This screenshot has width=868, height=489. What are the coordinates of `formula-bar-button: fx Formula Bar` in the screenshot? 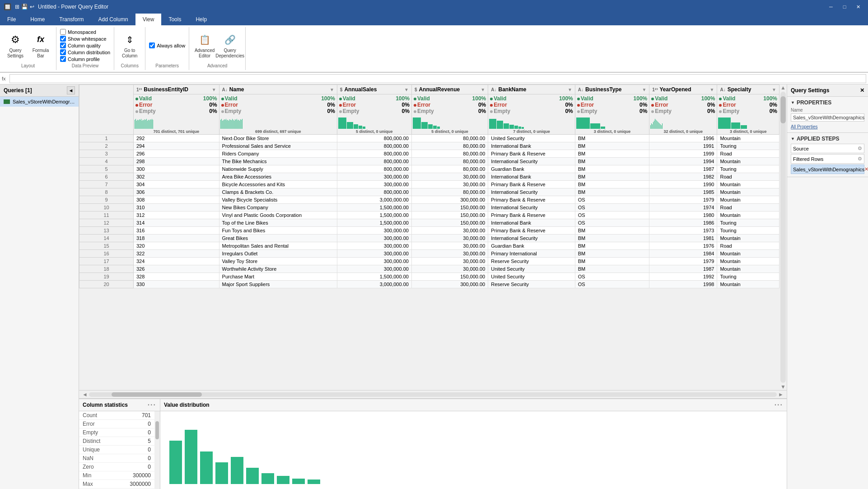 It's located at (41, 46).